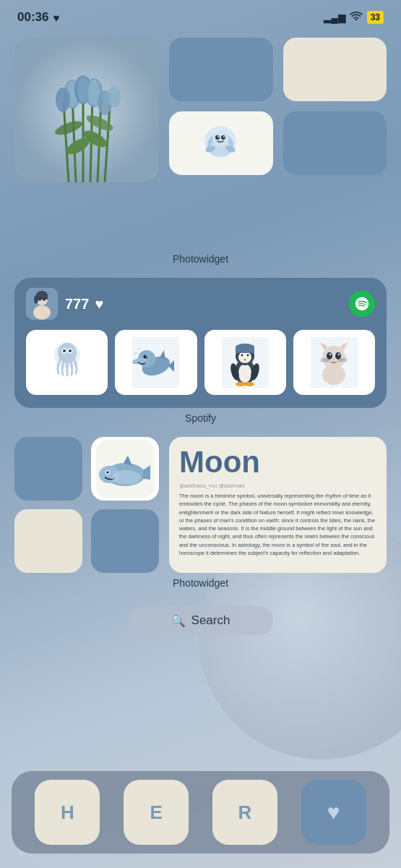 The image size is (401, 868). What do you see at coordinates (201, 259) in the screenshot?
I see `photowidget-label-1: Photowidget` at bounding box center [201, 259].